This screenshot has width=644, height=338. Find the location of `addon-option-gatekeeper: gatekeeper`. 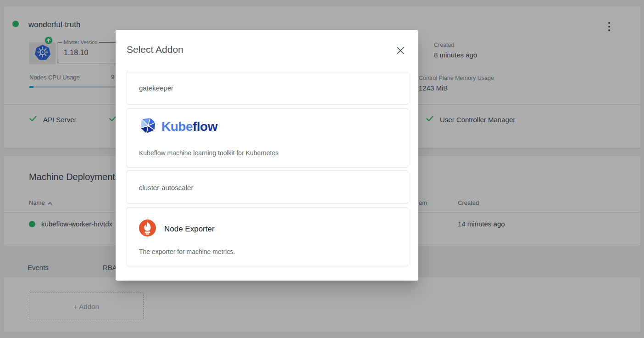

addon-option-gatekeeper: gatekeeper is located at coordinates (267, 88).